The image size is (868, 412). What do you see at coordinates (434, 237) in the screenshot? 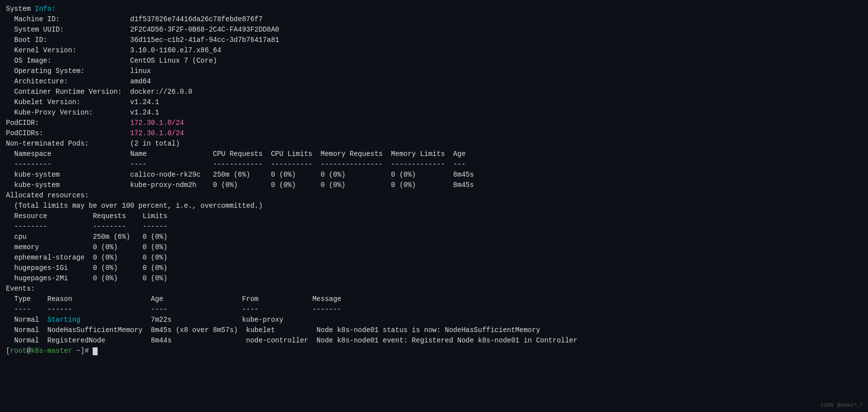
I see `cpu-resource-line: cpu 250m (6%) 0 (0%)` at bounding box center [434, 237].